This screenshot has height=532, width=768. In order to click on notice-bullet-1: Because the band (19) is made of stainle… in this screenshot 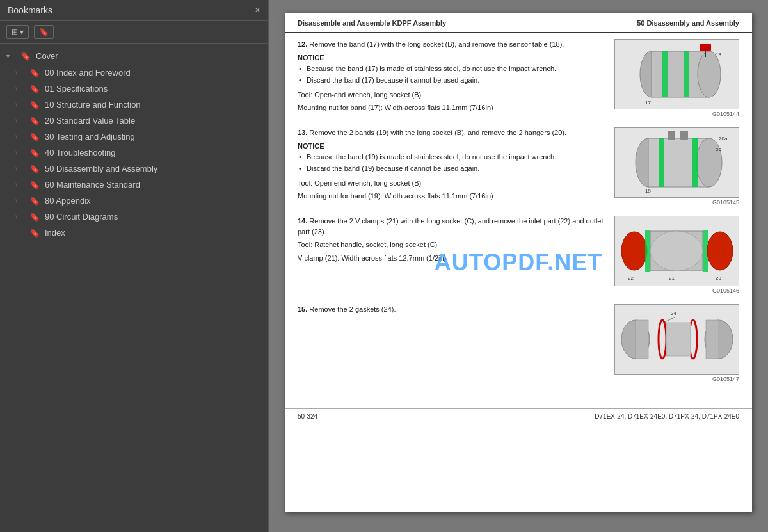, I will do `click(451, 157)`.